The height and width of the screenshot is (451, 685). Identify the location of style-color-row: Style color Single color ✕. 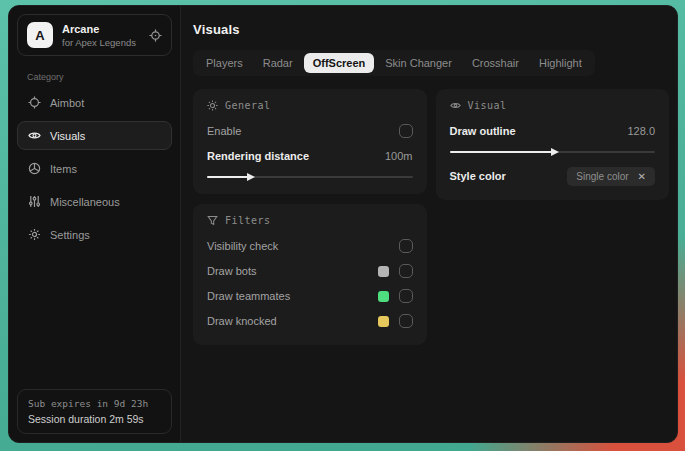
(553, 176).